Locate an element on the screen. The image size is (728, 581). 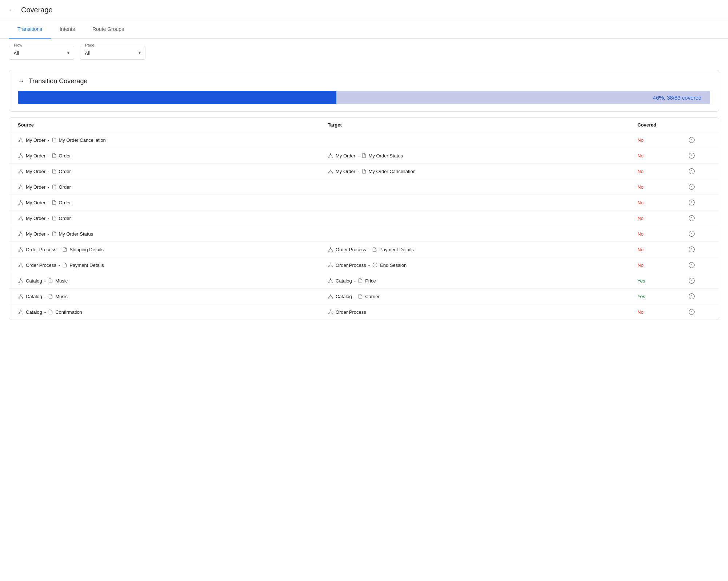
source-page-text: Confirmation is located at coordinates (69, 312).